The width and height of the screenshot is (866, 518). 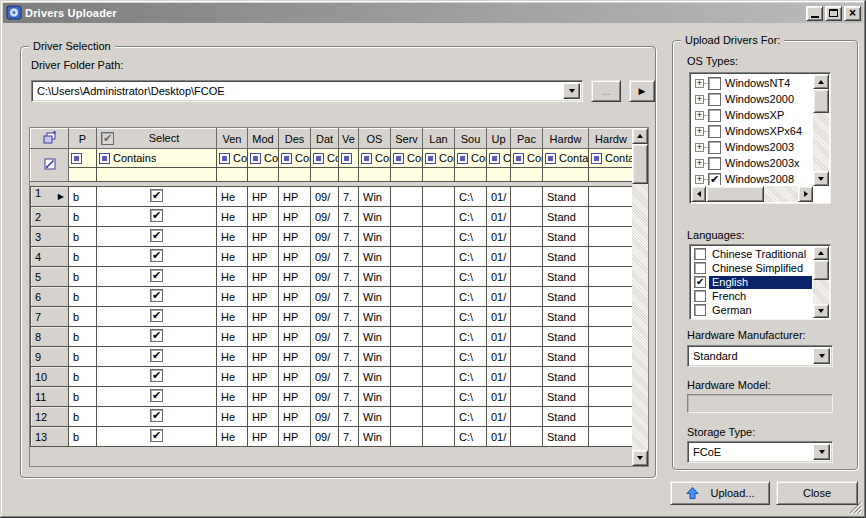 What do you see at coordinates (698, 194) in the screenshot?
I see `scroll-left-button` at bounding box center [698, 194].